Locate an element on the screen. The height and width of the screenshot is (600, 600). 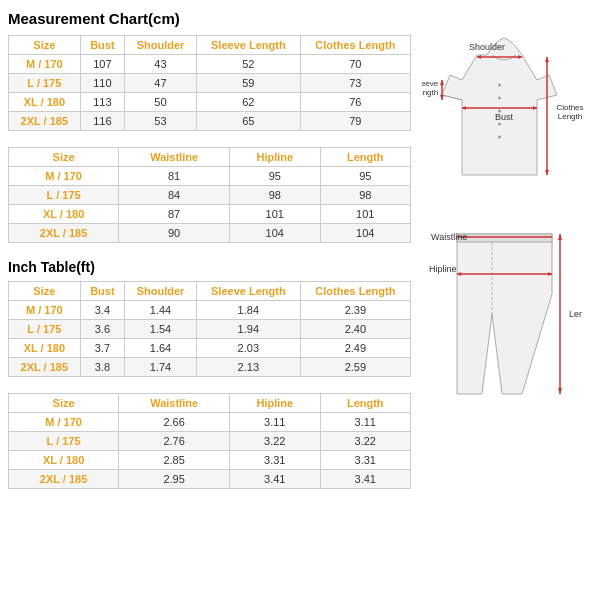
table-row: M / 1703.41.441.842.39 is located at coordinates (210, 310).